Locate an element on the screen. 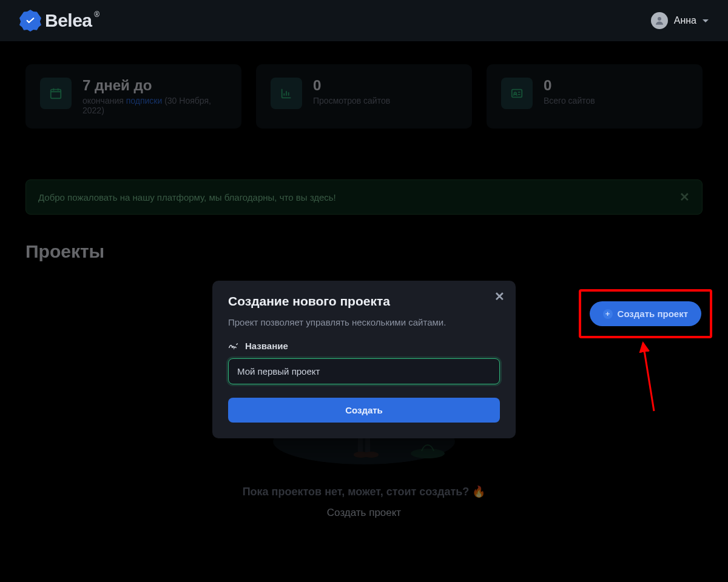 The width and height of the screenshot is (728, 582). annotation-arrow-icon is located at coordinates (650, 378).